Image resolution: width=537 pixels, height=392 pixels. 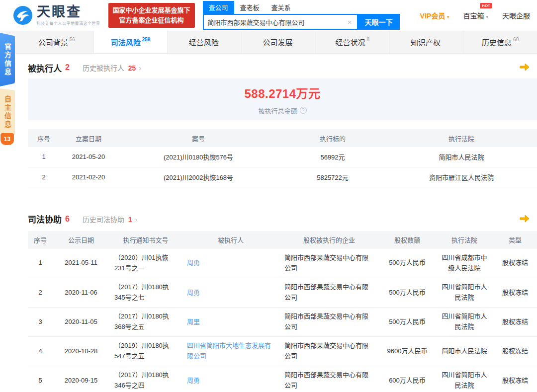 I want to click on executed-person-link: 周里, so click(x=193, y=322).